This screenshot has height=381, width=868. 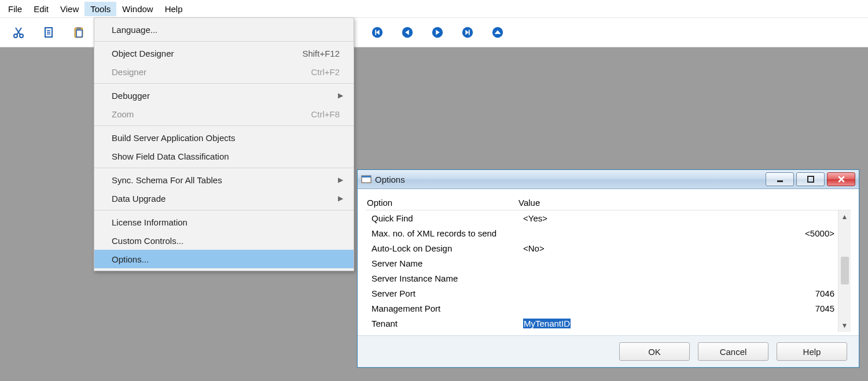 I want to click on menu-item-shortcut: Ctrl+F8, so click(x=325, y=114).